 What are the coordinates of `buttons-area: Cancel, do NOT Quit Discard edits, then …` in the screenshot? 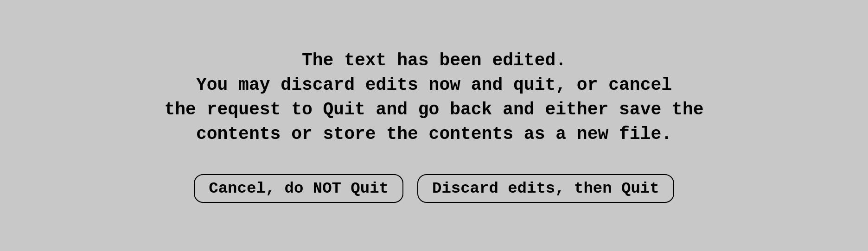 It's located at (434, 188).